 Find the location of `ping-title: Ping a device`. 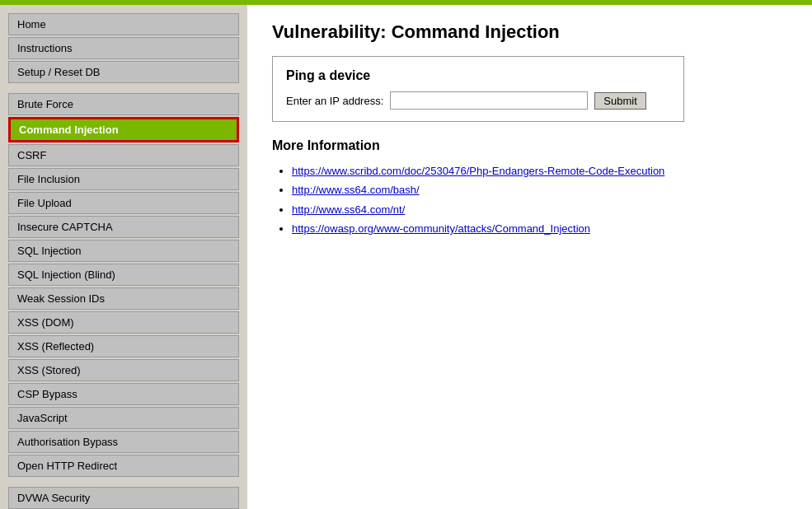

ping-title: Ping a device is located at coordinates (478, 76).